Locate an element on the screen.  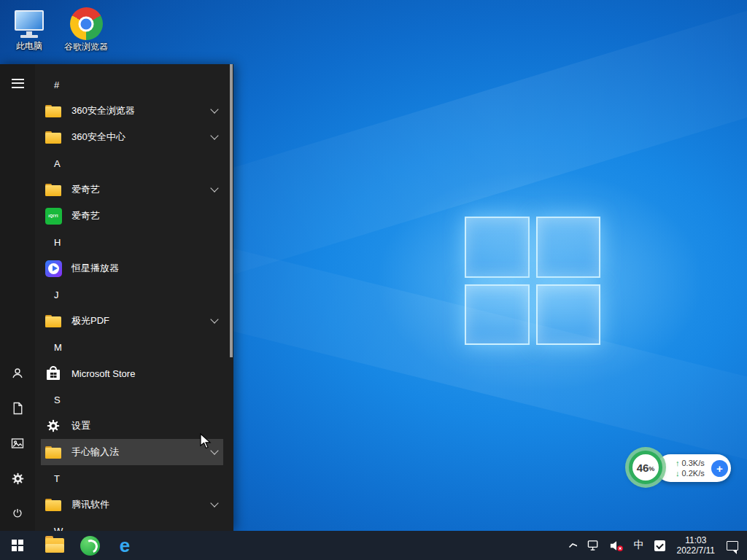
section-letter: A is located at coordinates (57, 163).